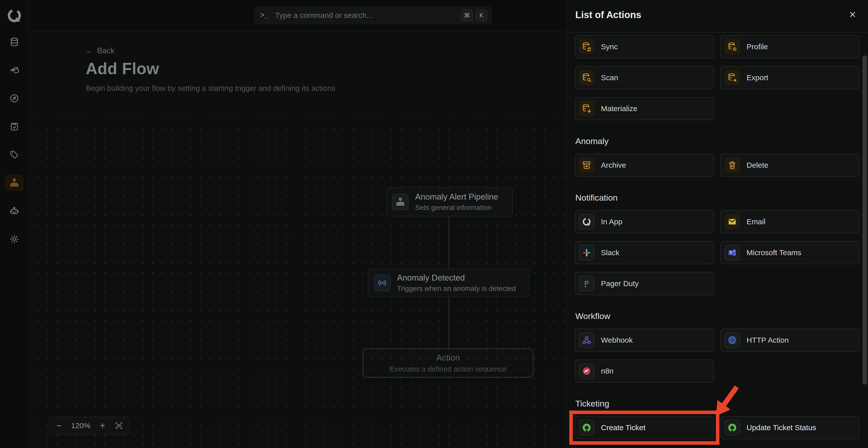  What do you see at coordinates (717, 316) in the screenshot?
I see `section-heading-workflow: Workflow` at bounding box center [717, 316].